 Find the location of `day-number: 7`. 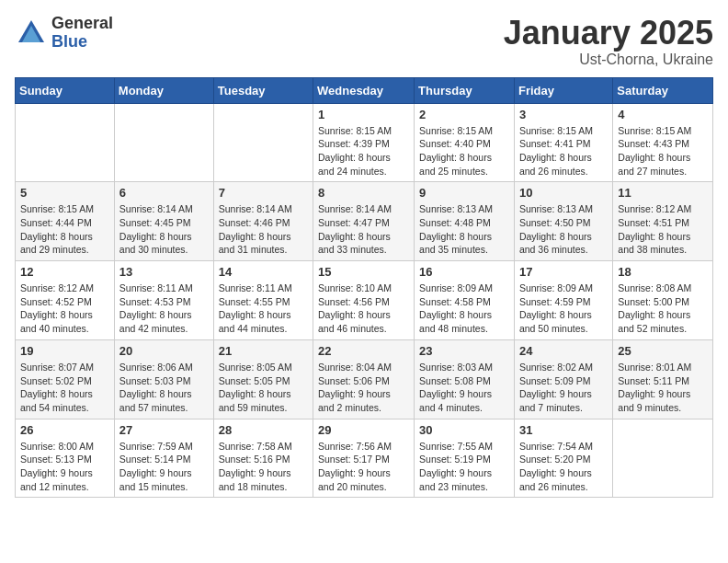

day-number: 7 is located at coordinates (263, 193).